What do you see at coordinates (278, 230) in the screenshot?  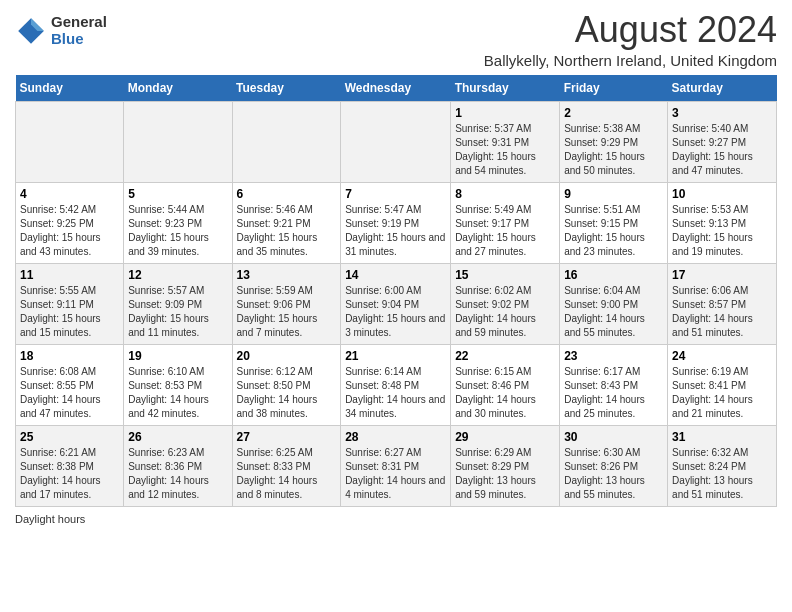 I see `day-info: Sunrise: 5:46 AMSunset: 9:21 PMDaylight:…` at bounding box center [278, 230].